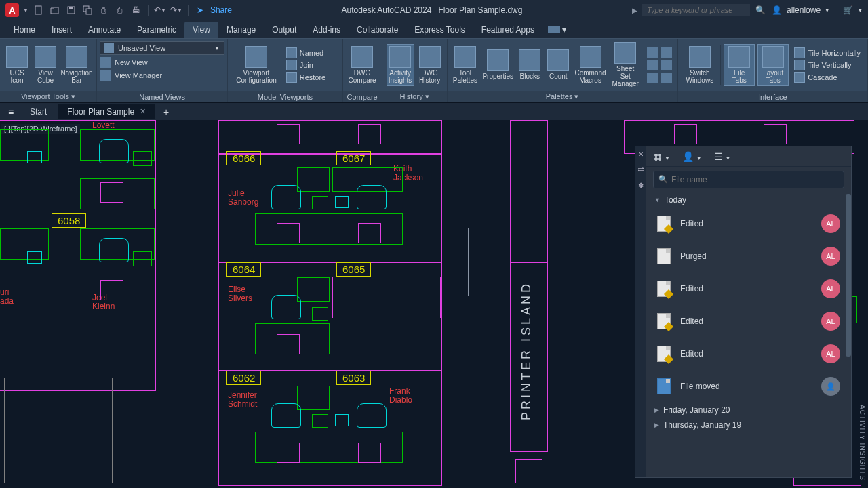 Image resolution: width=868 pixels, height=488 pixels. I want to click on file-tab-bar: ≡ Start Floor Plan Sample✕ +, so click(434, 111).